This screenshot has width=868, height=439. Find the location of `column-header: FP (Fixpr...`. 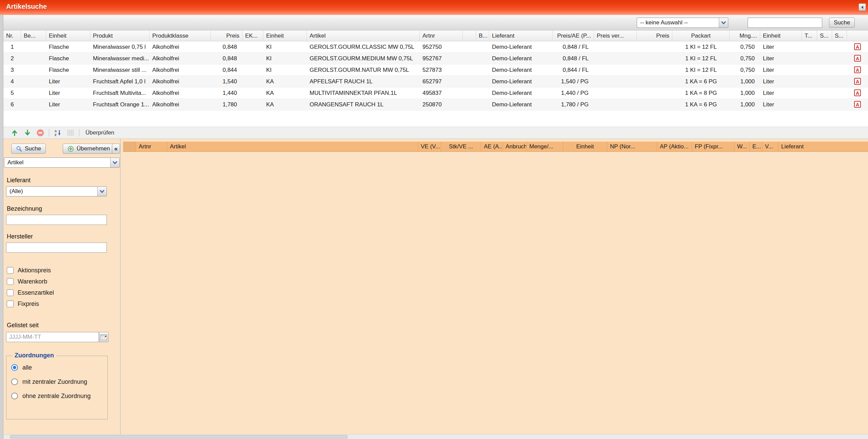

column-header: FP (Fixpr... is located at coordinates (713, 147).